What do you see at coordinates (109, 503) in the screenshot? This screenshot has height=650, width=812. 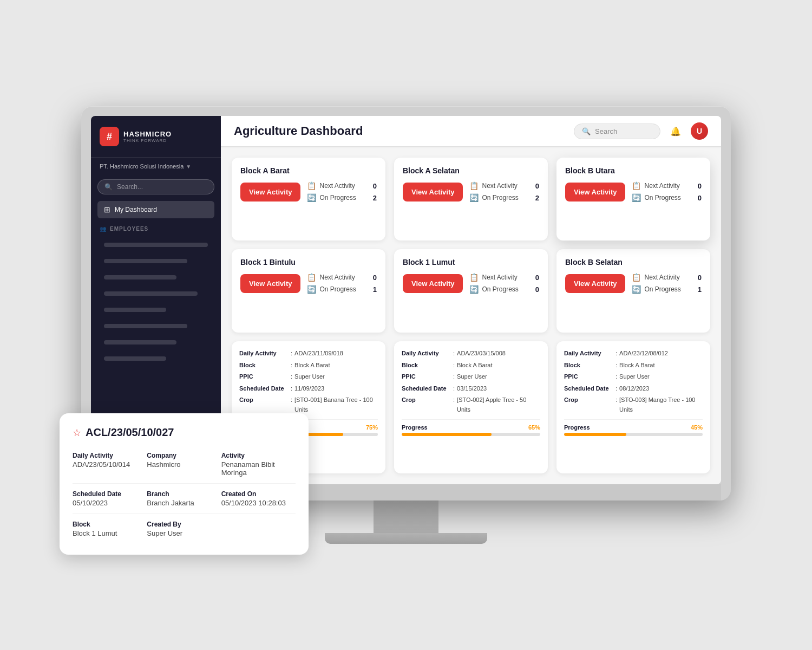 I see `popup-field-value: 05/10/2023` at bounding box center [109, 503].